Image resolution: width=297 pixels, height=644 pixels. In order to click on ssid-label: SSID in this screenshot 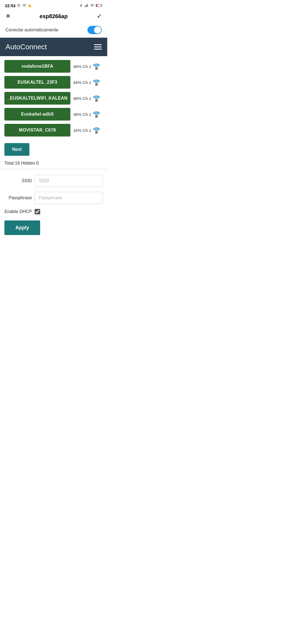, I will do `click(18, 181)`.